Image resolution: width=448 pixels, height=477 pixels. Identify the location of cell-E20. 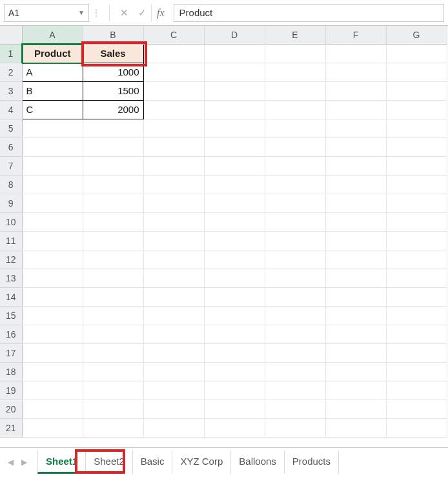
(295, 409).